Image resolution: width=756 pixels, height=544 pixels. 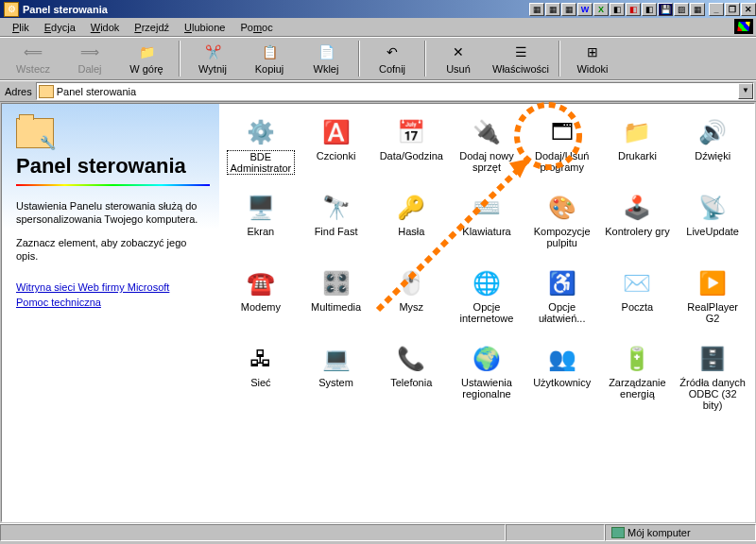 I want to click on cp-icon-opcje-internetowe: 🌐Opcje internetowe, so click(x=487, y=302).